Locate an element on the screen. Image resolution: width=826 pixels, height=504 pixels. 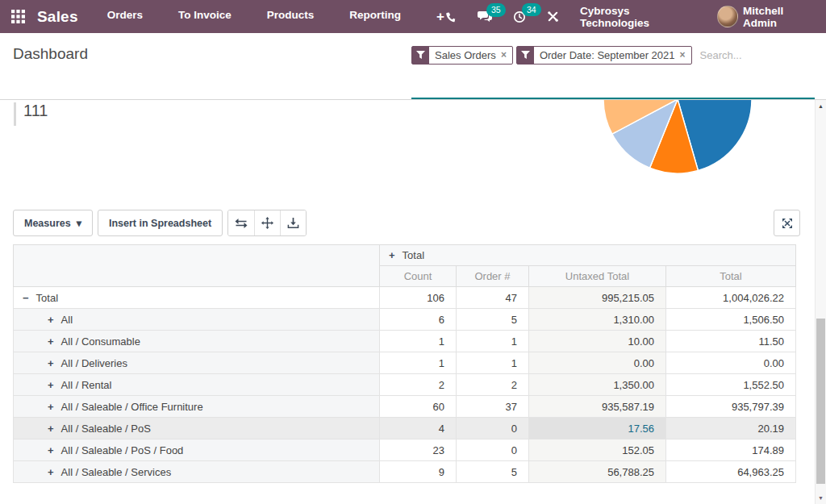
value-cell: 995,215.05 is located at coordinates (598, 298).